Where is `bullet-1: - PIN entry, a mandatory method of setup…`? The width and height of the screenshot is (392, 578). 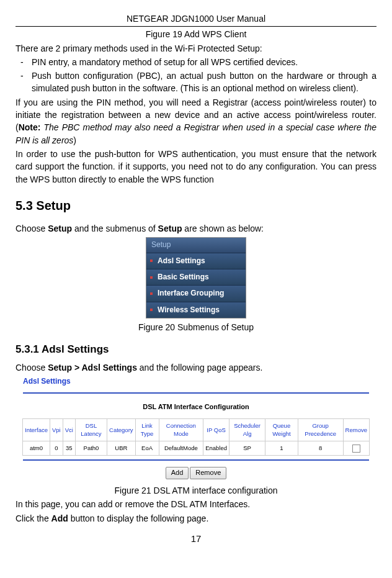
bullet-1: - PIN entry, a mandatory method of setup… is located at coordinates (198, 62).